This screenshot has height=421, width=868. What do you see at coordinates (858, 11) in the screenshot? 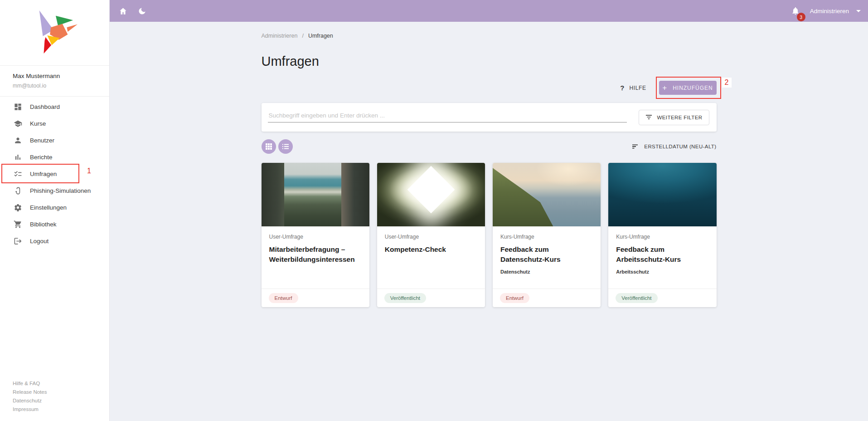
I see `chevron-down-icon` at bounding box center [858, 11].